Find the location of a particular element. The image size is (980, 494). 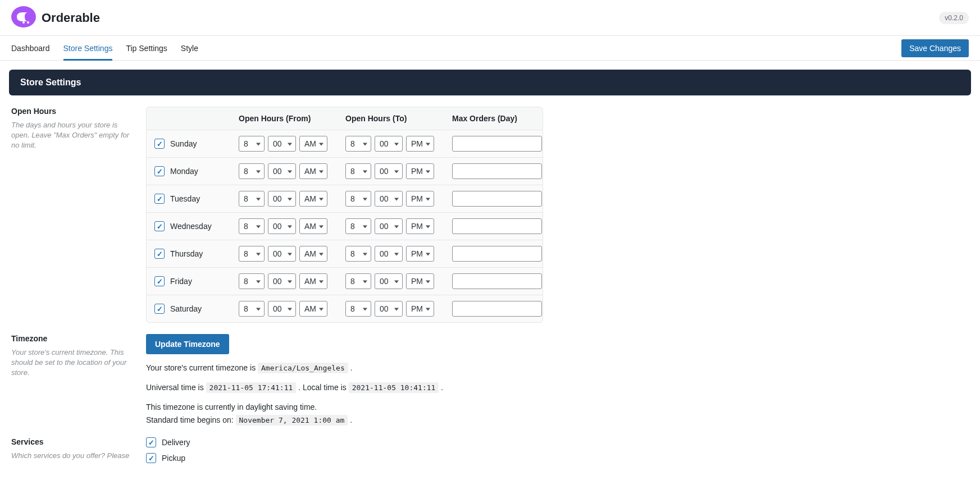

day-label: Friday is located at coordinates (181, 281).